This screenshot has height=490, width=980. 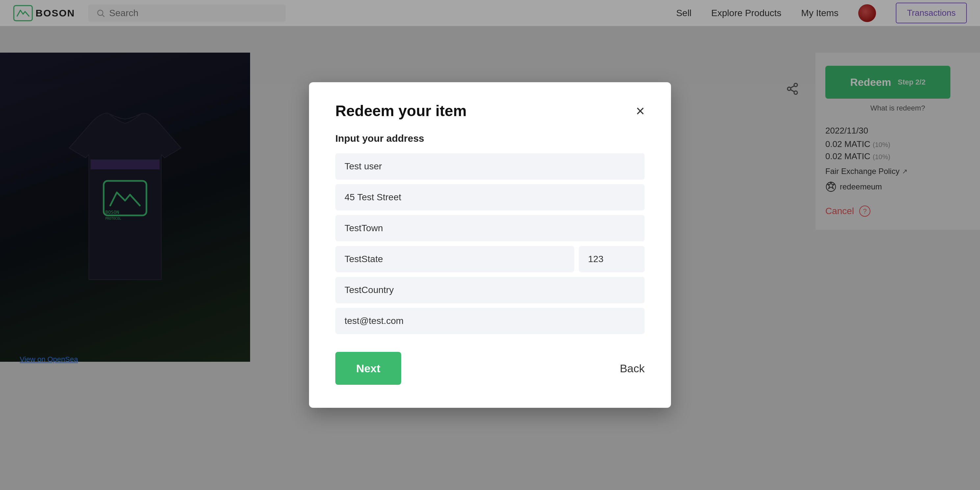 I want to click on country-field, so click(x=490, y=290).